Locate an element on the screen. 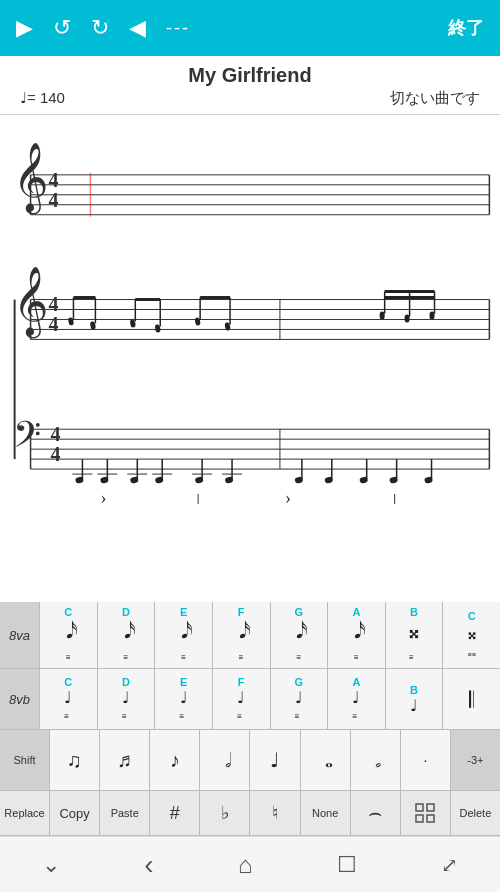  shift-button: Shift is located at coordinates (25, 760).